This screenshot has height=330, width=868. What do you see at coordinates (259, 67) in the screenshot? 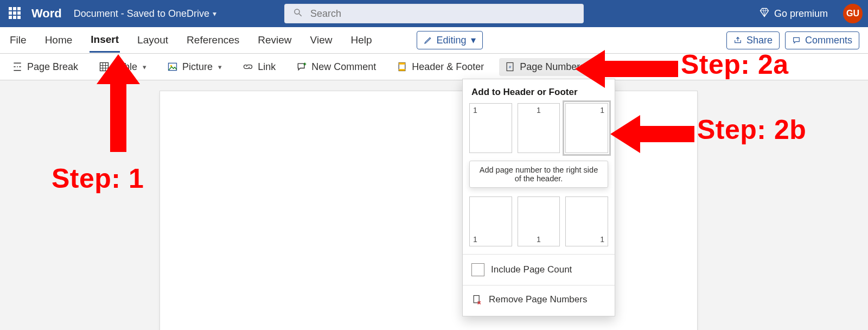
I see `link-button: Link` at bounding box center [259, 67].